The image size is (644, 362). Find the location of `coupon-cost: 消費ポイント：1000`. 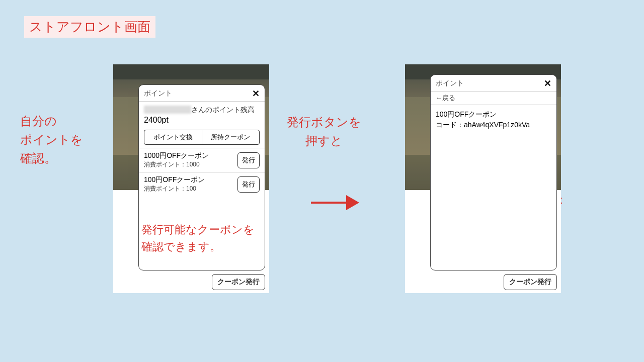

coupon-cost: 消費ポイント：1000 is located at coordinates (176, 165).